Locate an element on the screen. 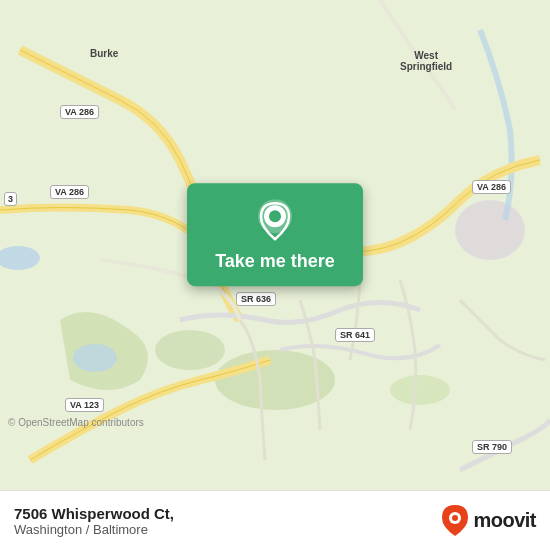 This screenshot has width=550, height=550. take-me-there-button: Take me there is located at coordinates (275, 234).